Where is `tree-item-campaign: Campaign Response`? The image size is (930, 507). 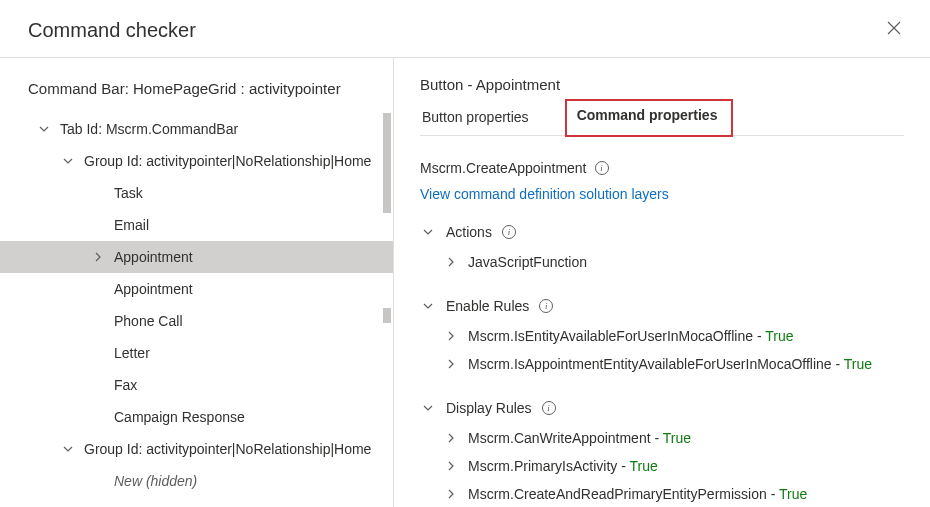
tree-item-campaign: Campaign Response is located at coordinates (196, 417).